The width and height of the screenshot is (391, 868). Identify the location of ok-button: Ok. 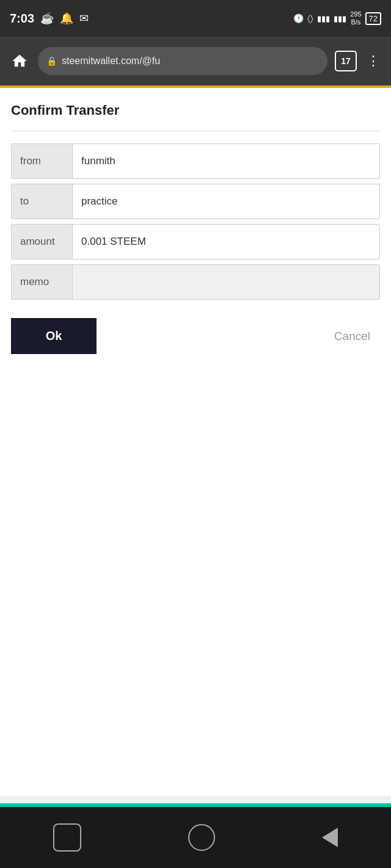
(54, 336).